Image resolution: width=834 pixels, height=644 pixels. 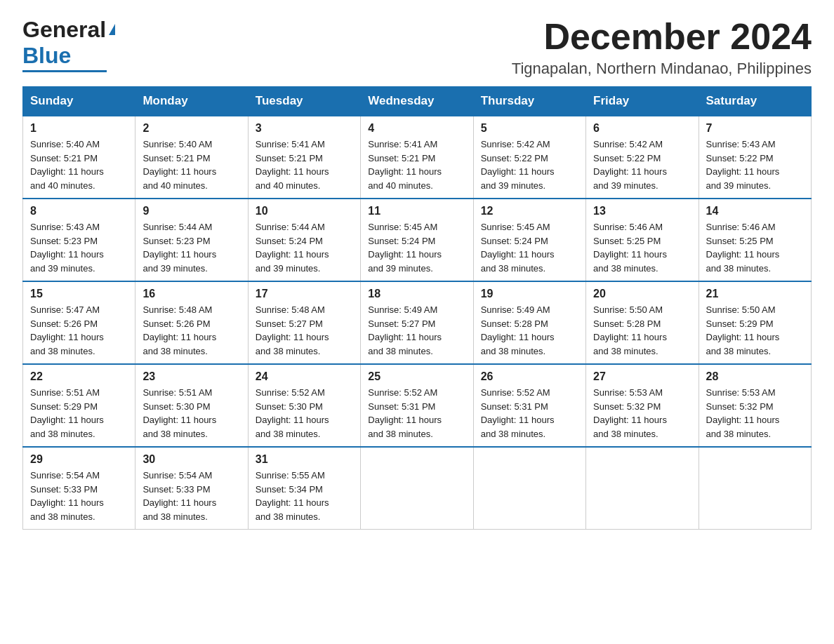 What do you see at coordinates (642, 211) in the screenshot?
I see `day-number: 13` at bounding box center [642, 211].